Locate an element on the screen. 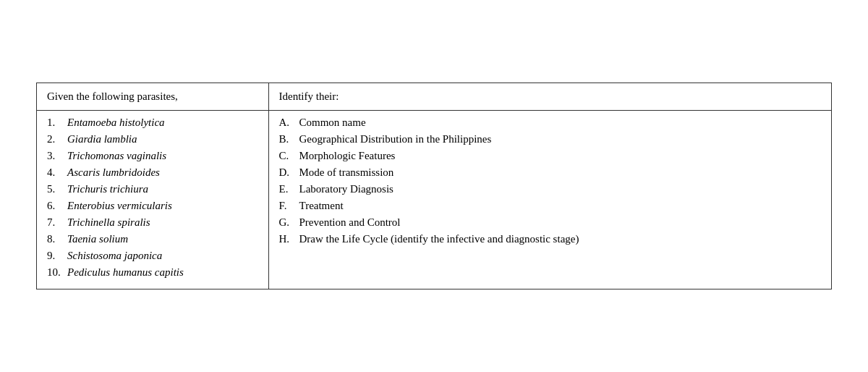  list-item: 10.Pediculus humanus capitis is located at coordinates (153, 272).